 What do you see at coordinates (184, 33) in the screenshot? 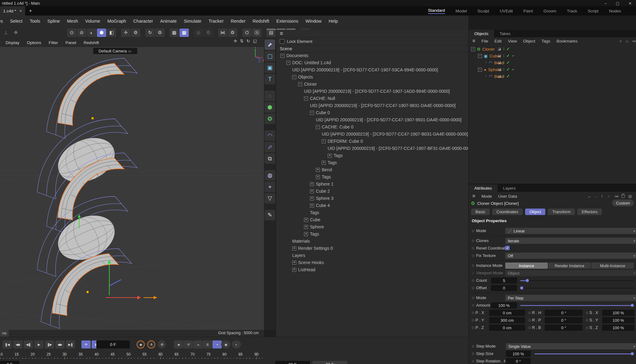
I see `workplane-lock-icon: ▦` at bounding box center [184, 33].